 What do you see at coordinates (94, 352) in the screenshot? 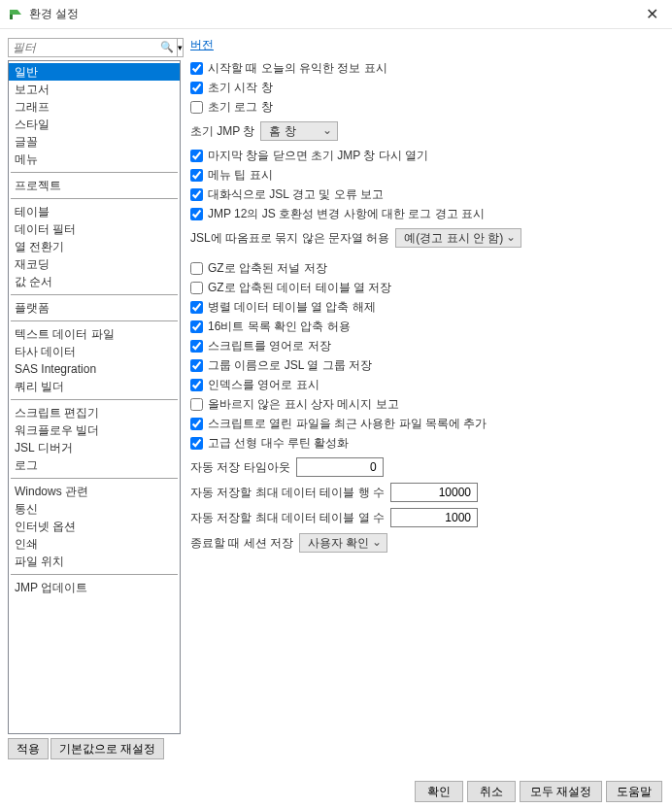
I see `category-item: 타사 데이터` at bounding box center [94, 352].